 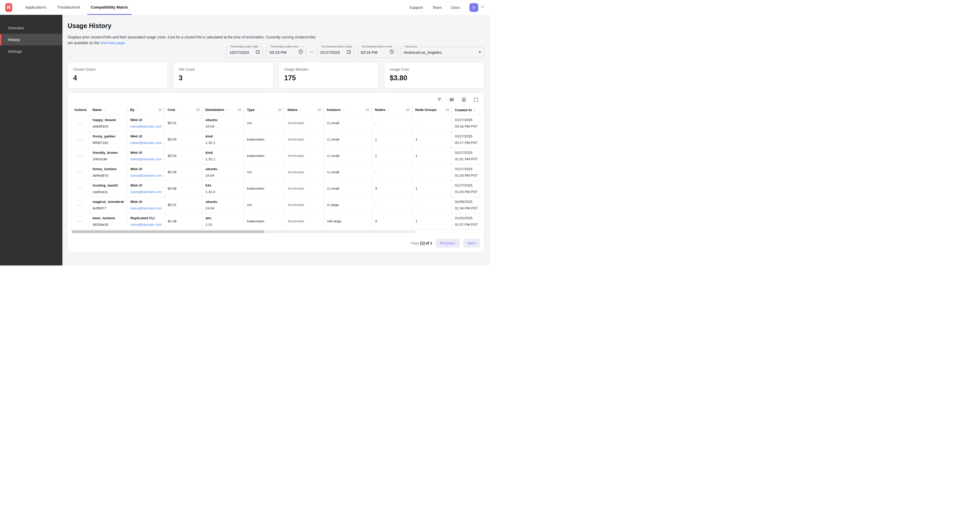 I want to click on filter-icon, so click(x=439, y=100).